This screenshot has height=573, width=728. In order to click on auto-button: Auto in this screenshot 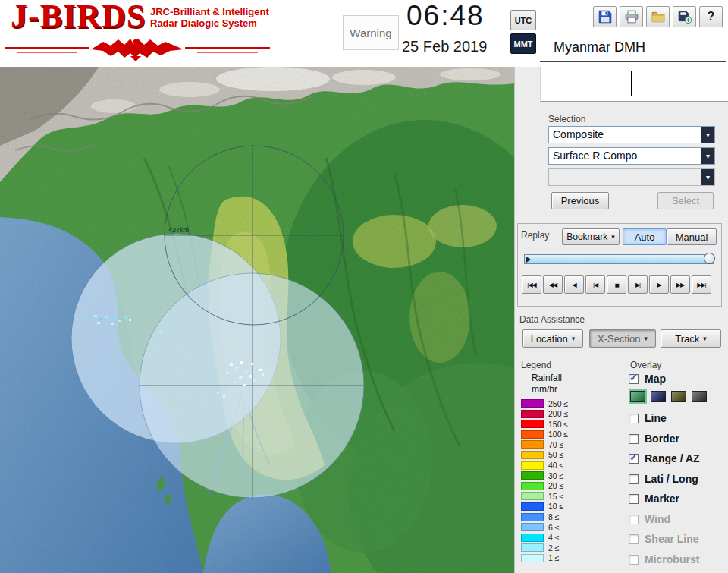, I will do `click(645, 237)`.